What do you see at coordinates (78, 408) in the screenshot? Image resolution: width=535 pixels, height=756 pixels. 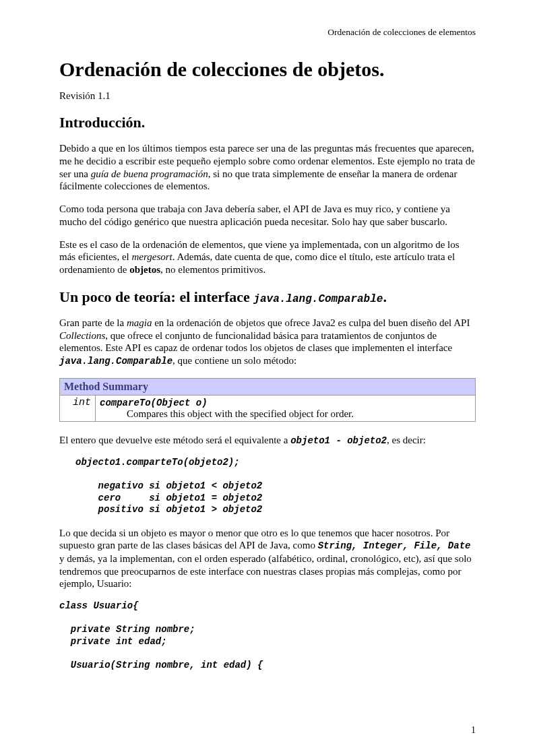 I see `method-return-type: int` at bounding box center [78, 408].